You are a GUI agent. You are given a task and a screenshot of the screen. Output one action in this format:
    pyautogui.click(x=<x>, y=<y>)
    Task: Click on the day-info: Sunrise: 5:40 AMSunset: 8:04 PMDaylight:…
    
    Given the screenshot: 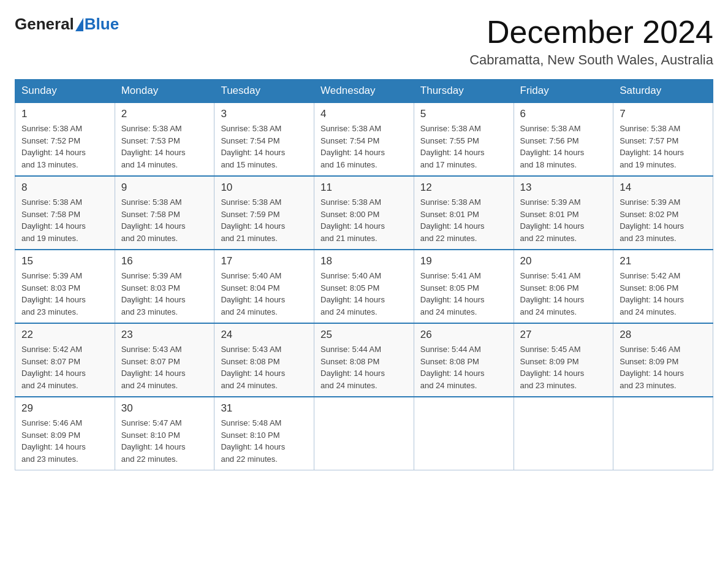 What is the action you would take?
    pyautogui.click(x=264, y=294)
    